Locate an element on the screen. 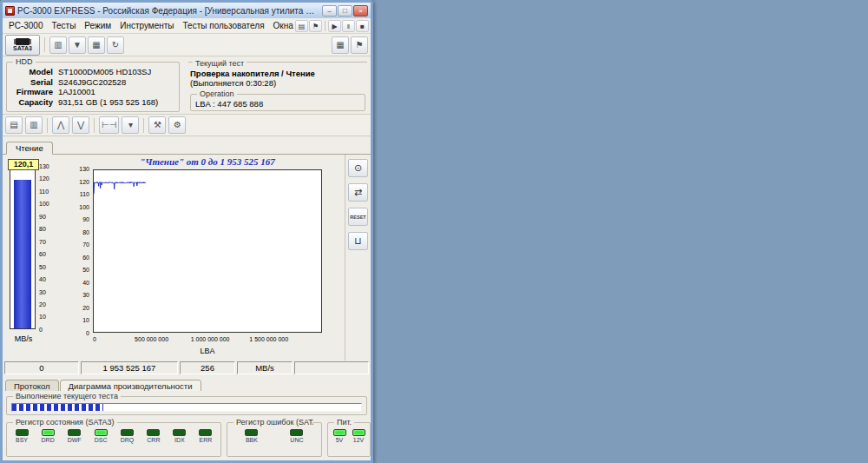  x-tick-label: 500 000 000 is located at coordinates (151, 339).